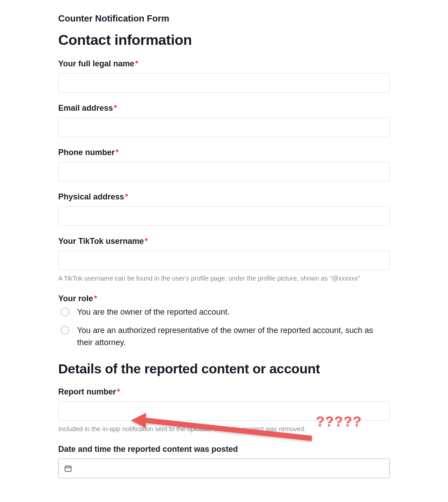 The height and width of the screenshot is (502, 448). I want to click on radio-representative, so click(65, 330).